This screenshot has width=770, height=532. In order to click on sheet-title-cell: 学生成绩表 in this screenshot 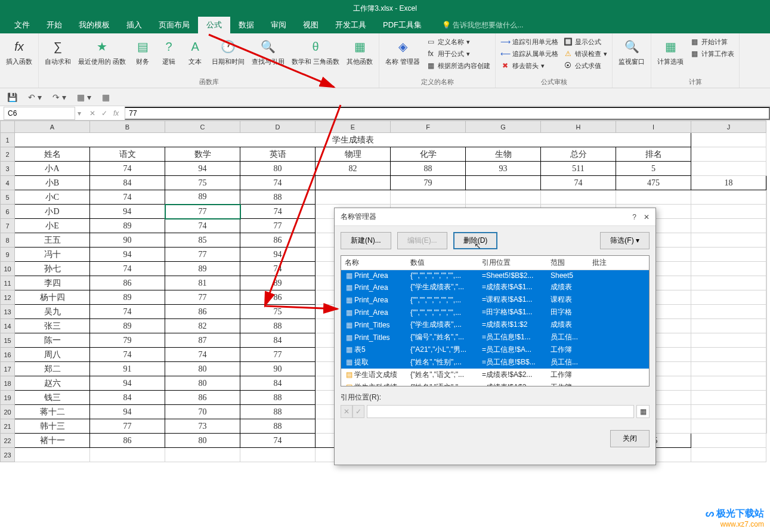, I will do `click(353, 140)`.